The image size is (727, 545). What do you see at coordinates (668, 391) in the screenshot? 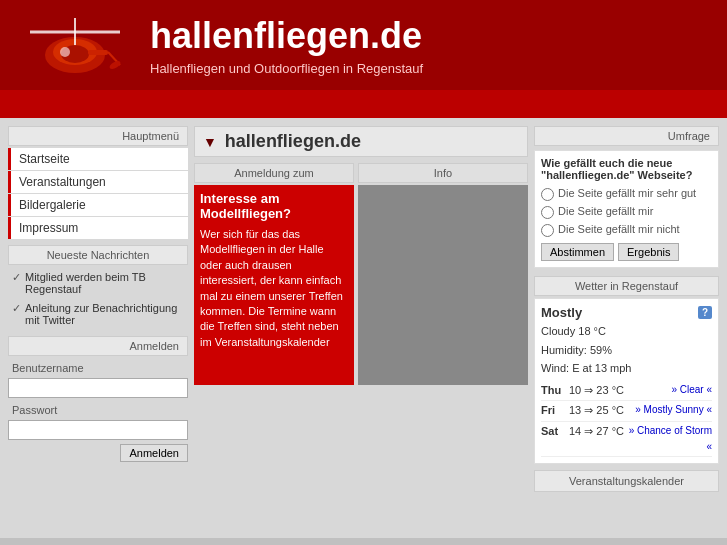
I see `forecast-desc-0: » Clear «` at bounding box center [668, 391].